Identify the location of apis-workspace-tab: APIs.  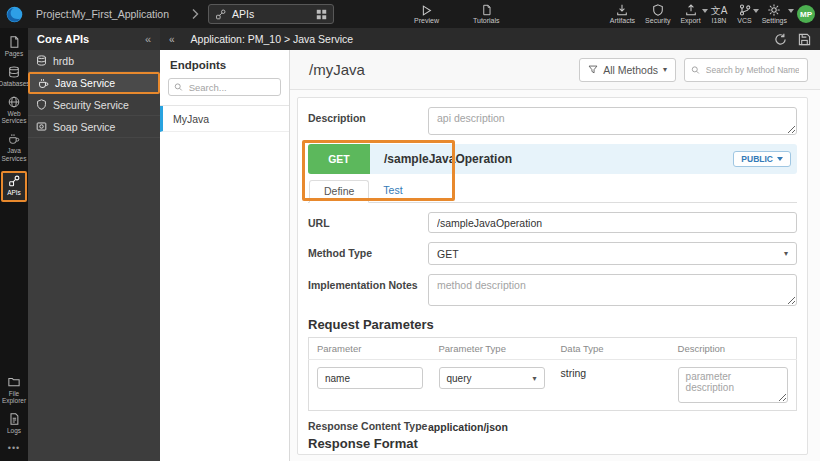
(271, 14).